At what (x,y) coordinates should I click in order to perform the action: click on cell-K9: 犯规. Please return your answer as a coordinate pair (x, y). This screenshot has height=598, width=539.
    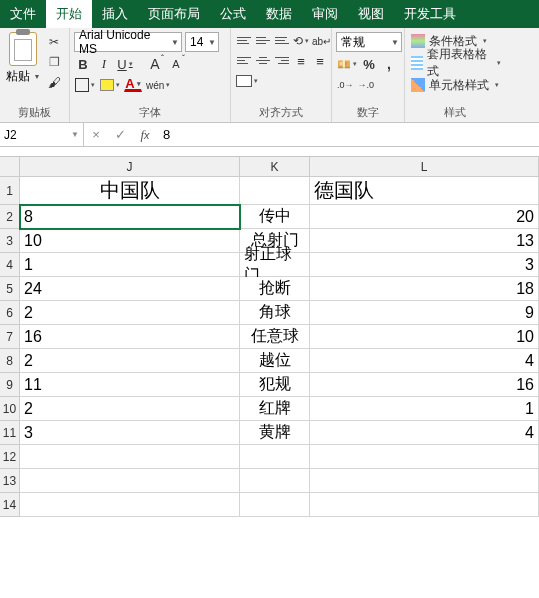
    Looking at the image, I should click on (275, 385).